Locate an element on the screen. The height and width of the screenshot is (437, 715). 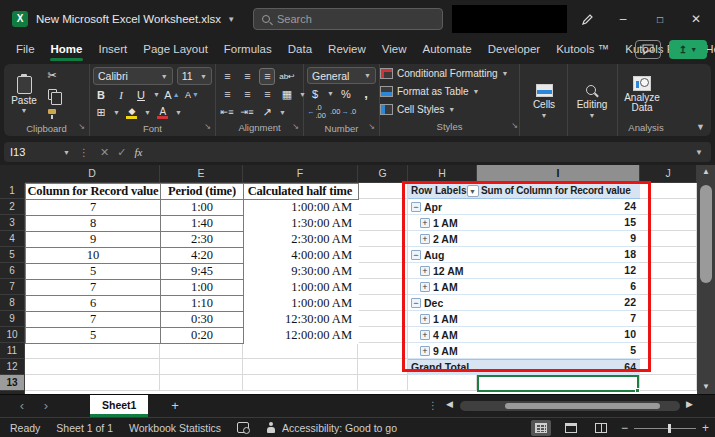
bold-button: B is located at coordinates (101, 94).